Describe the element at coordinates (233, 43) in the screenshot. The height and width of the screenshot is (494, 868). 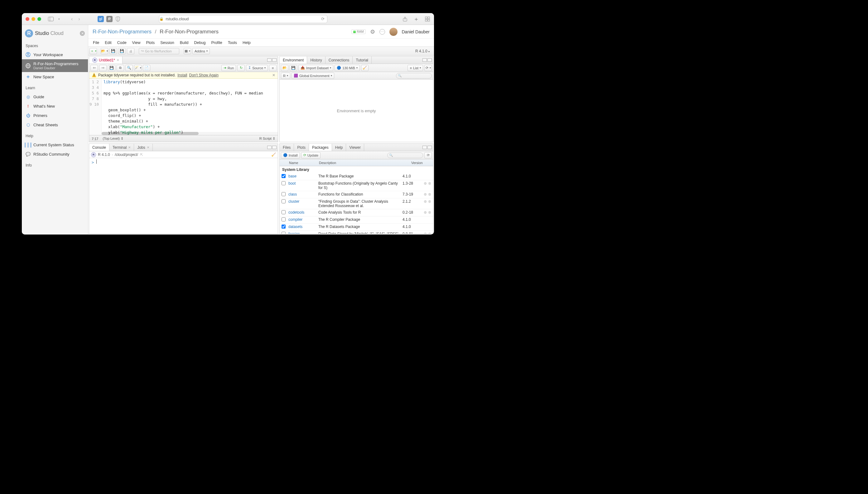
I see `menu-tools: Tools` at that location.